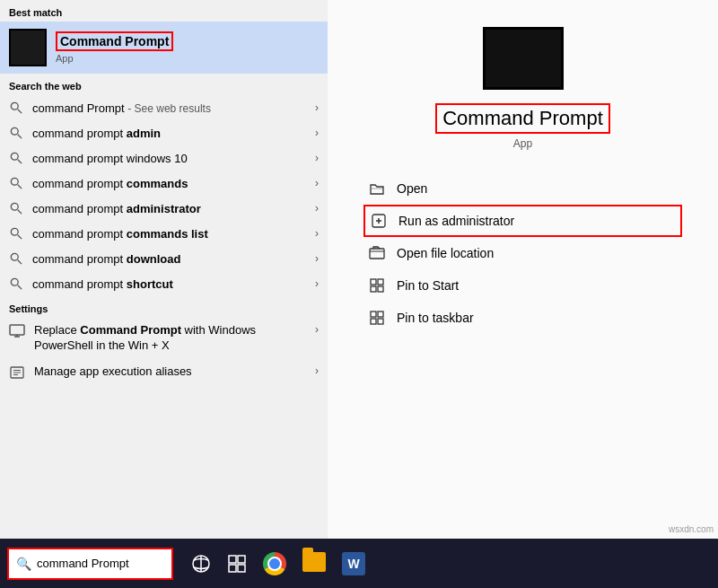 The width and height of the screenshot is (718, 588). Describe the element at coordinates (317, 158) in the screenshot. I see `arrow-icon-3: ›` at that location.